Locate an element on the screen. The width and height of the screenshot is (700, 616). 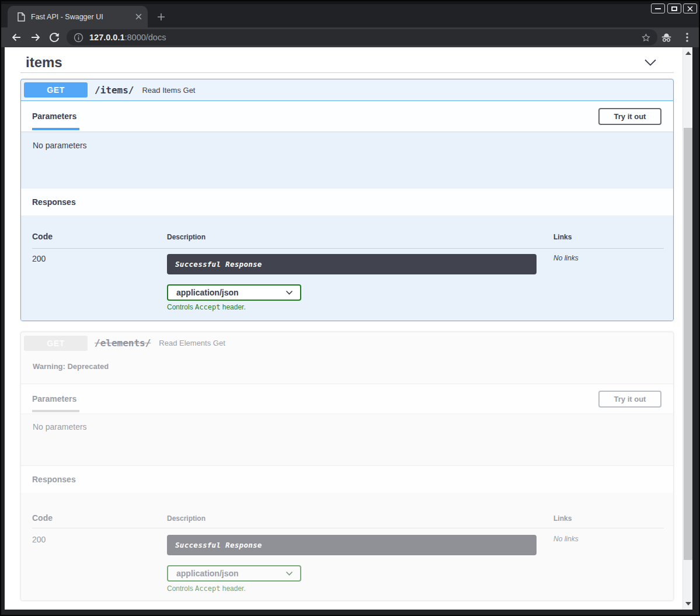
window-close-button is located at coordinates (690, 8).